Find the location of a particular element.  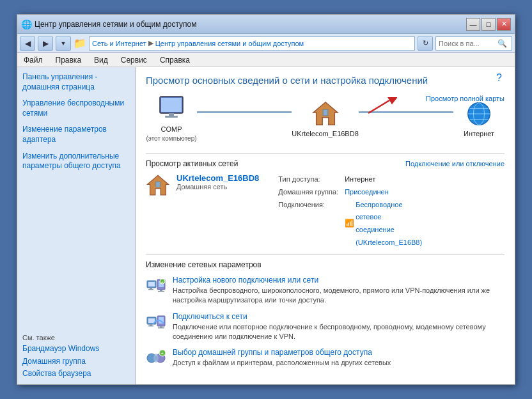

setting-link-2: Подключиться к сети is located at coordinates (339, 317).